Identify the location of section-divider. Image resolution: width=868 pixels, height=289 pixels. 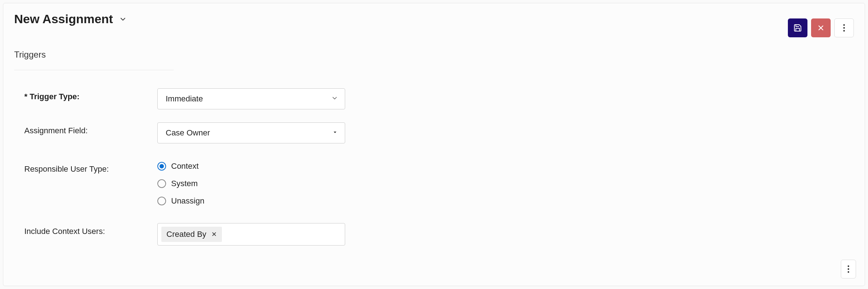
(94, 70).